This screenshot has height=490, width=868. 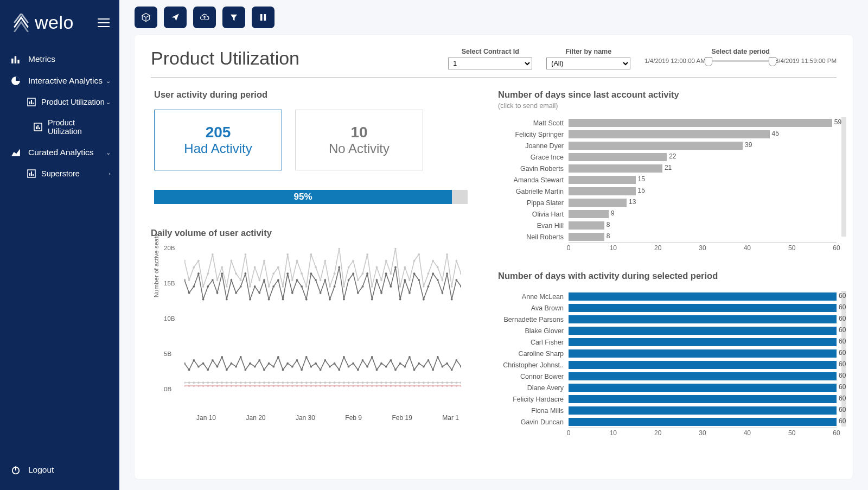 I want to click on toolbar-upload-button, so click(x=205, y=17).